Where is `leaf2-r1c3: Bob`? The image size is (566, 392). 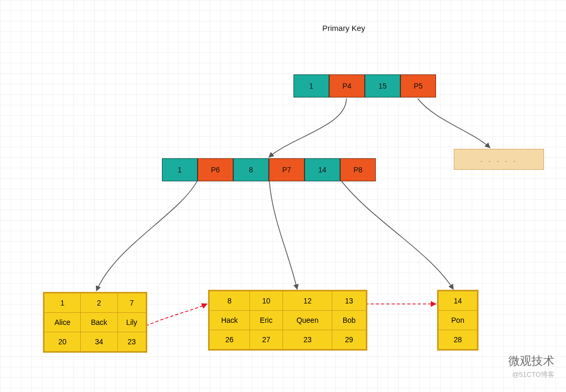 leaf2-r1c3: Bob is located at coordinates (349, 321).